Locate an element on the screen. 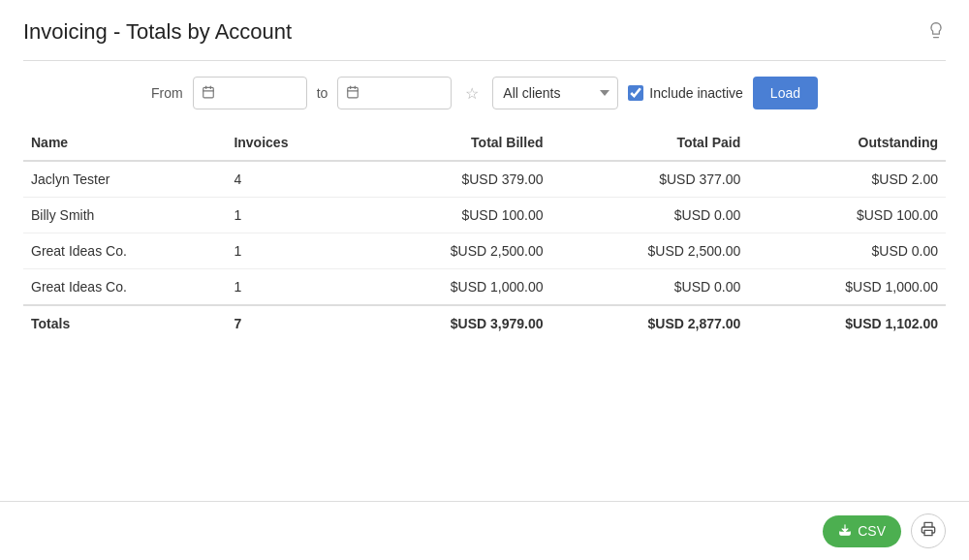 Image resolution: width=969 pixels, height=560 pixels. footer: CSV is located at coordinates (484, 531).